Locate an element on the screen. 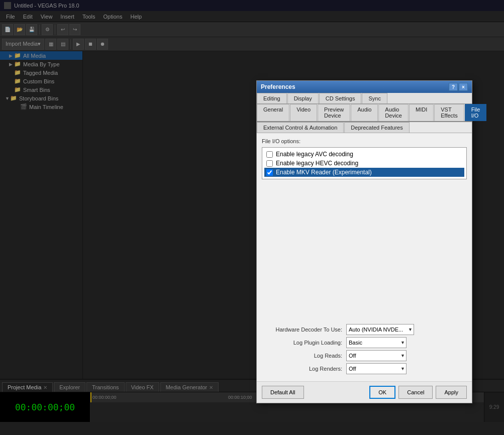 This screenshot has height=435, width=504. form-row-log-plugin: Log Plugin Loading: Basic ▼ is located at coordinates (364, 343).